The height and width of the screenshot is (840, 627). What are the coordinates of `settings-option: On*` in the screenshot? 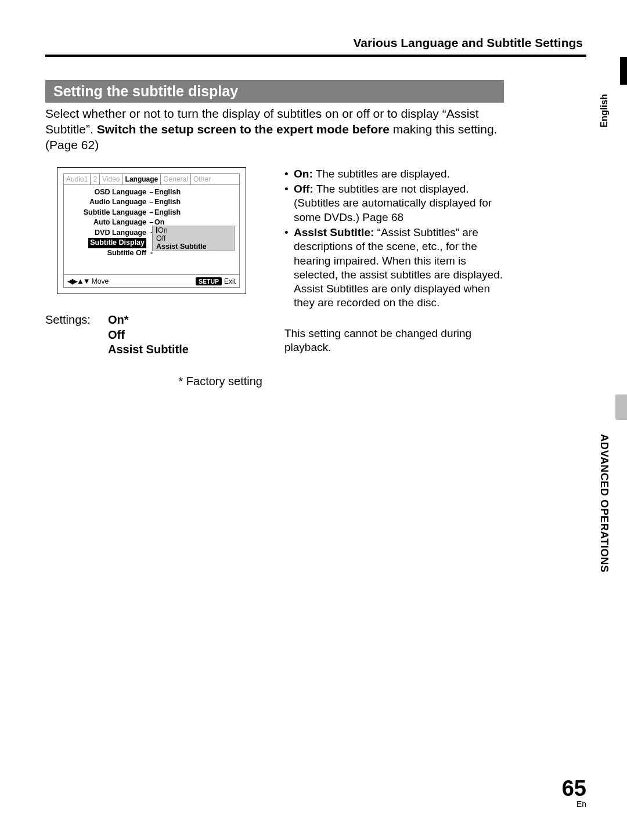 It's located at (118, 320).